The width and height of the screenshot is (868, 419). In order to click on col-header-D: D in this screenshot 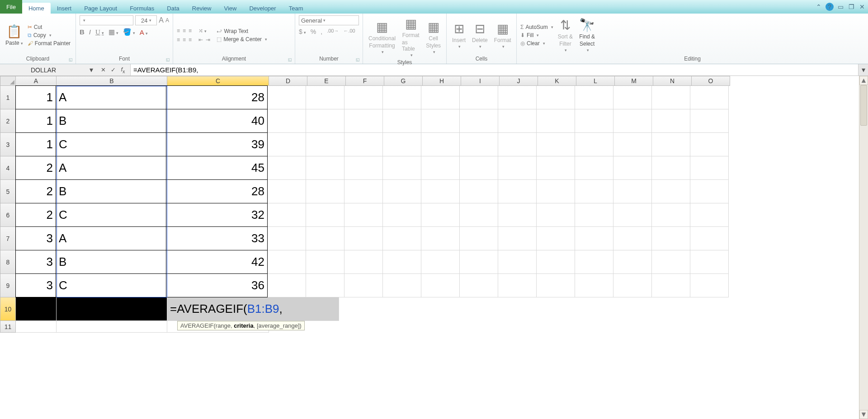, I will do `click(288, 81)`.